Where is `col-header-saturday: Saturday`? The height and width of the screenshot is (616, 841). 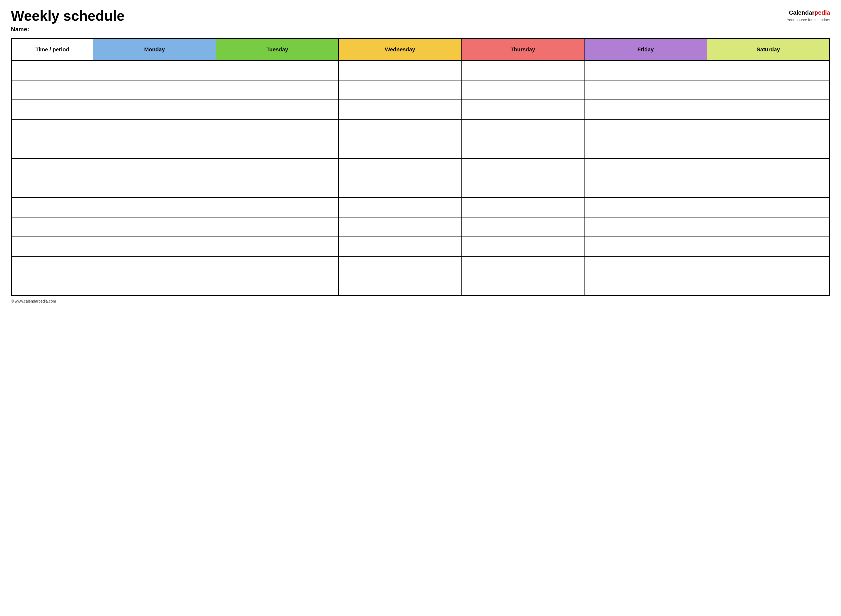 col-header-saturday: Saturday is located at coordinates (768, 50).